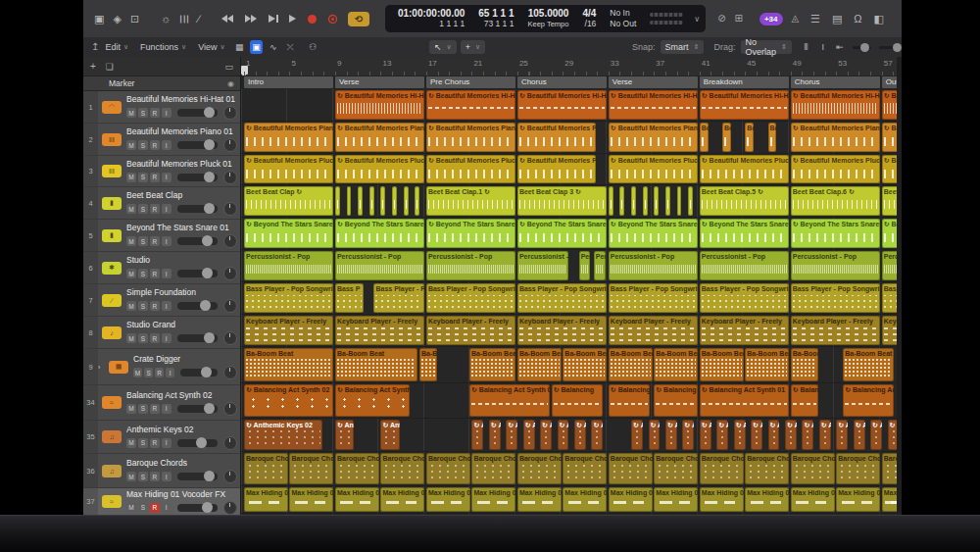 The height and width of the screenshot is (552, 980). Describe the element at coordinates (745, 233) in the screenshot. I see `region: ↻ Beyond The Stars Snare 02.3` at that location.